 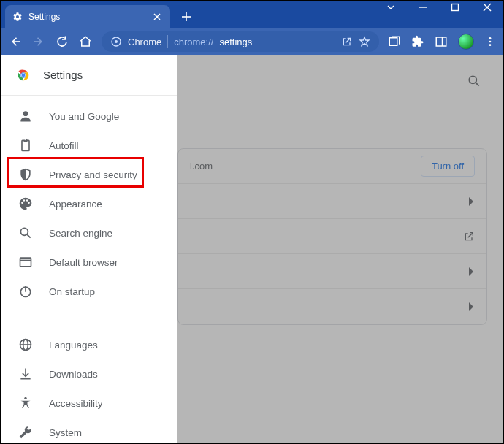 What do you see at coordinates (73, 374) in the screenshot?
I see `sidebar-item-label: Downloads` at bounding box center [73, 374].